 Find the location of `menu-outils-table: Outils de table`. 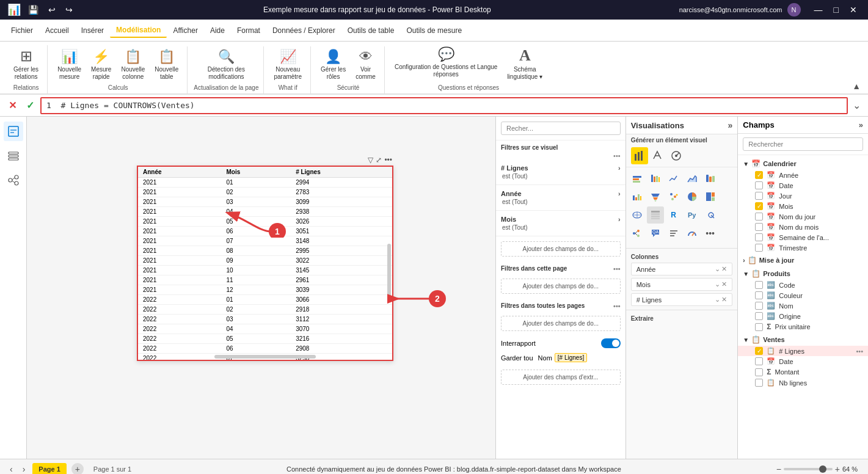

menu-outils-table: Outils de table is located at coordinates (371, 31).